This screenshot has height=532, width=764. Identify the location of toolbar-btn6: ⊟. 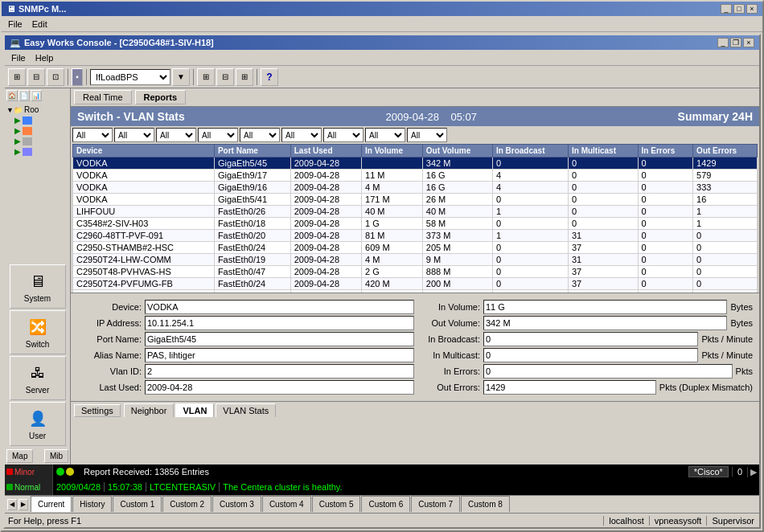
(225, 77).